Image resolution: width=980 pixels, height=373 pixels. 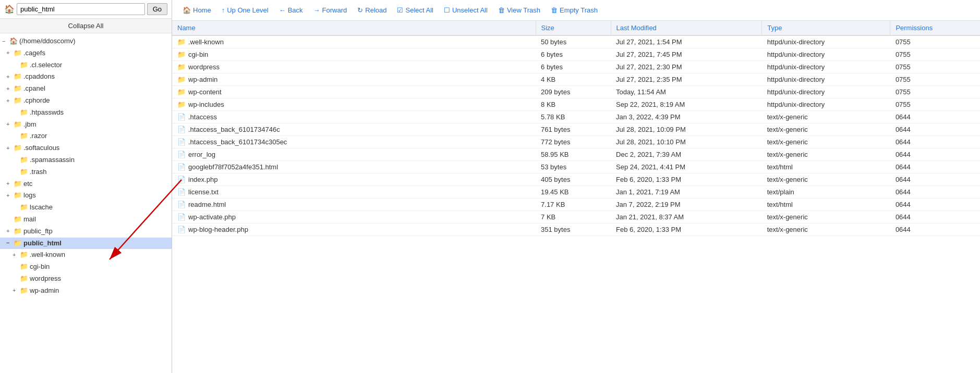 What do you see at coordinates (576, 130) in the screenshot?
I see `table-row: 📄.htaccess_back_6101734746c761 bytesJul …` at bounding box center [576, 130].